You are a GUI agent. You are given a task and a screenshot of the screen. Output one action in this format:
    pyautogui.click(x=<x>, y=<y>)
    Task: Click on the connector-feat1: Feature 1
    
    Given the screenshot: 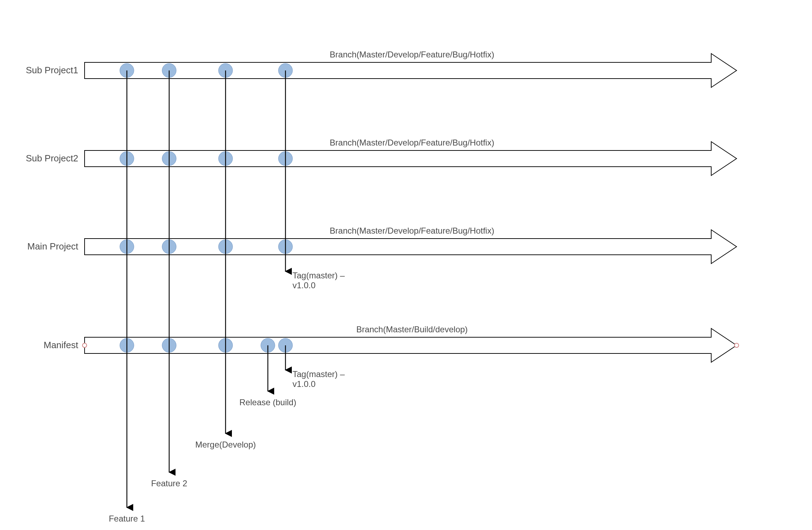 What is the action you would take?
    pyautogui.click(x=127, y=297)
    